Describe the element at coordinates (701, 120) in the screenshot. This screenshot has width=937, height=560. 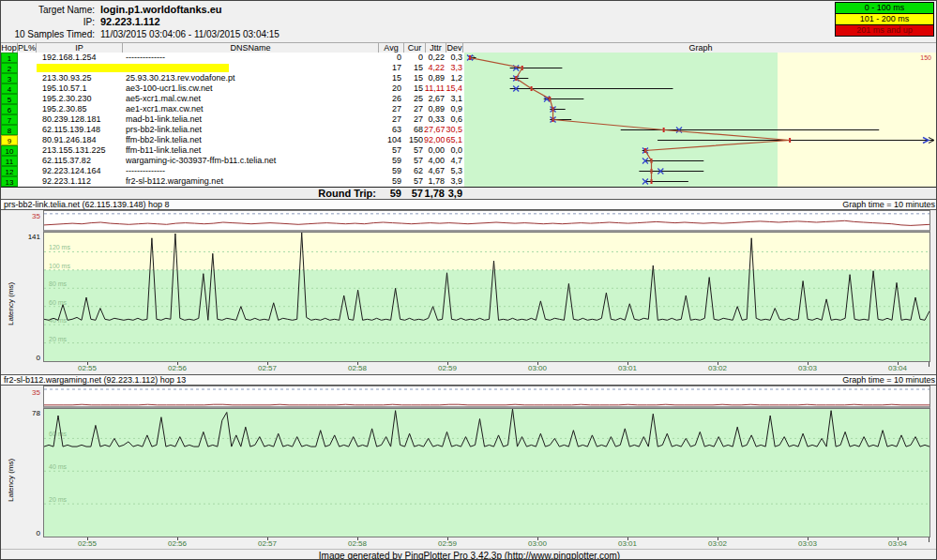
I see `hop-latency-graph: 0150` at that location.